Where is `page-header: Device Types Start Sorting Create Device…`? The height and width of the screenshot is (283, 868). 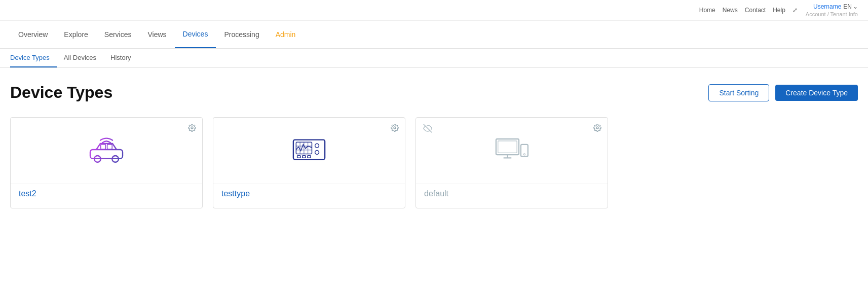 page-header: Device Types Start Sorting Create Device… is located at coordinates (434, 92).